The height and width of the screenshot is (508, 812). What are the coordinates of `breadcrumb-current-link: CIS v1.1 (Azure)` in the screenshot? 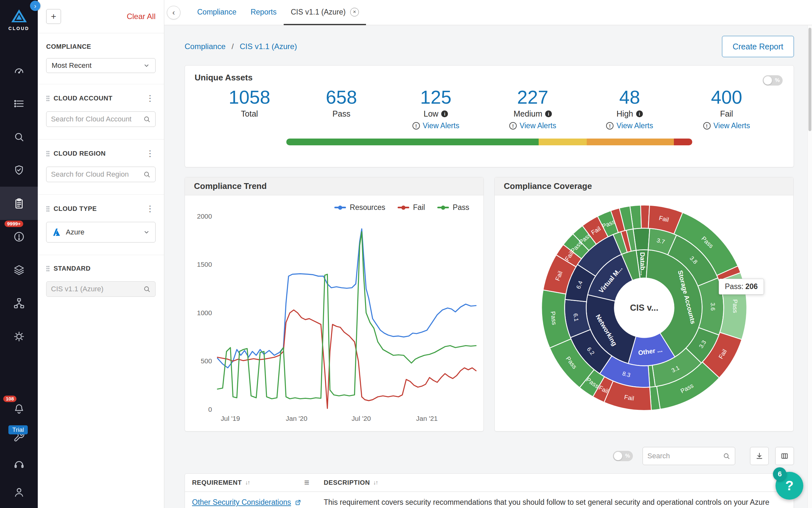 It's located at (269, 46).